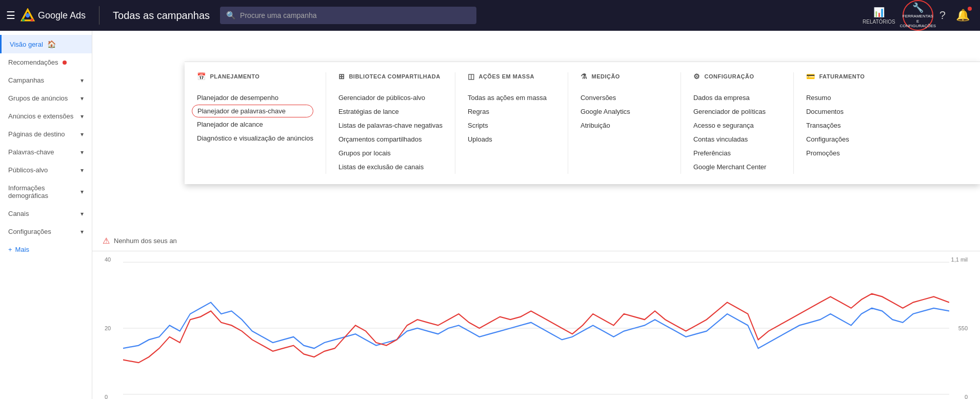 Image resolution: width=980 pixels, height=399 pixels. What do you see at coordinates (391, 97) in the screenshot?
I see `dropdown-item-gerenciador-publicos: Gerenciador de públicos-alvo` at bounding box center [391, 97].